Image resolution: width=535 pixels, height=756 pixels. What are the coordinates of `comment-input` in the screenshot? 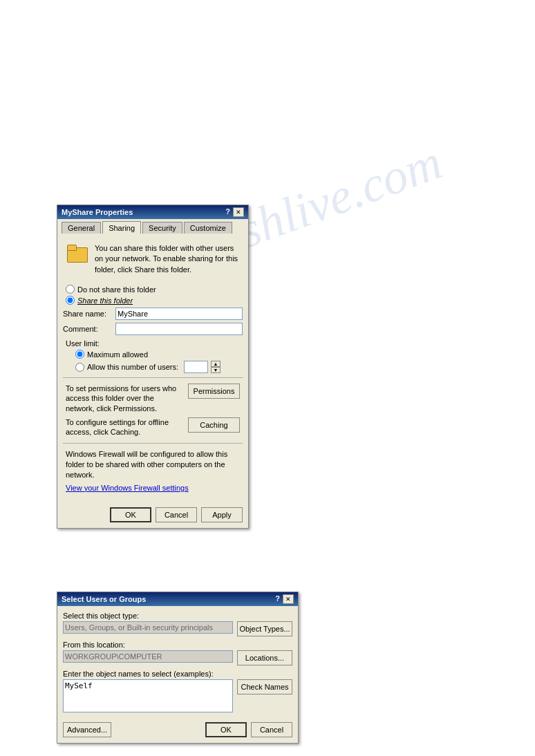 It's located at (179, 329).